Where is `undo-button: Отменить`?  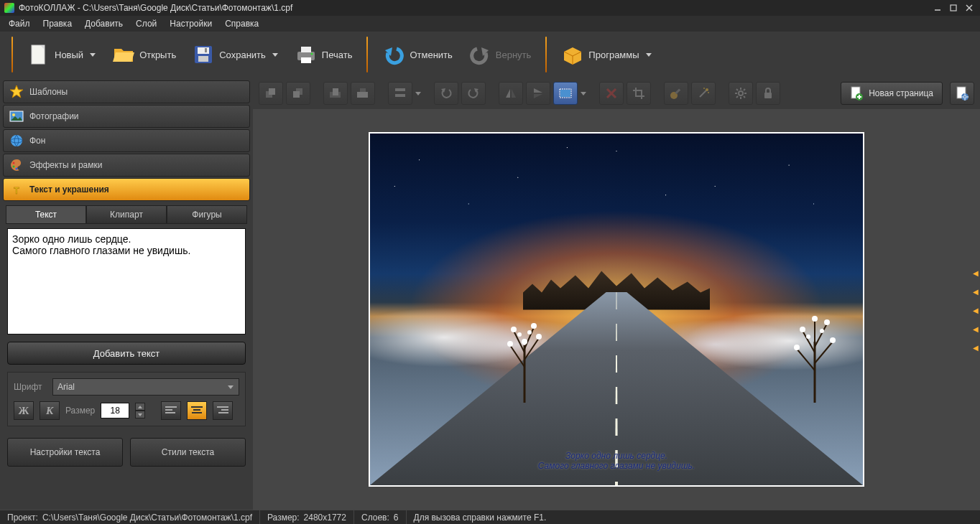 undo-button: Отменить is located at coordinates (417, 55).